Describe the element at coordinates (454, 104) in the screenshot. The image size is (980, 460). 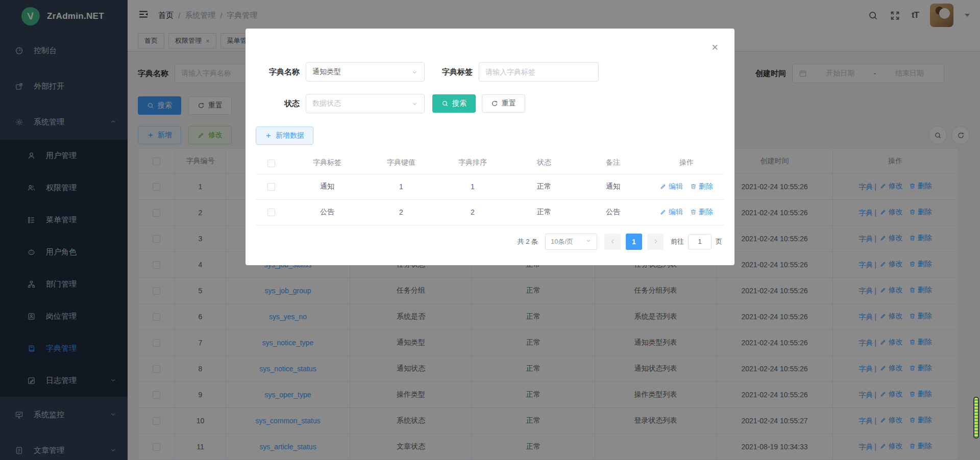
I see `modal-search-button: 搜索` at that location.